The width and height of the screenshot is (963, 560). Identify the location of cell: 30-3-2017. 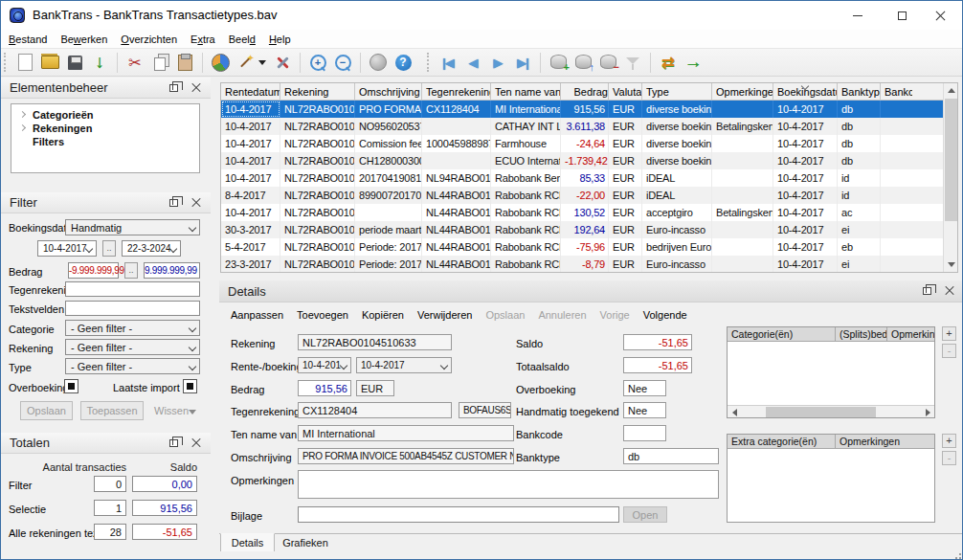
(251, 230).